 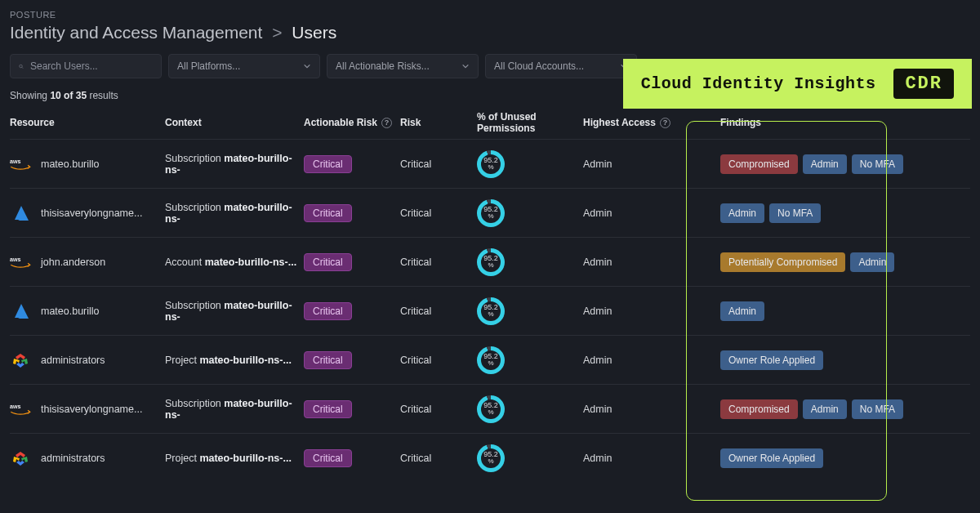 What do you see at coordinates (490, 310) in the screenshot?
I see `table-row: mateo.burillo Subscription mateo-burillo…` at bounding box center [490, 310].